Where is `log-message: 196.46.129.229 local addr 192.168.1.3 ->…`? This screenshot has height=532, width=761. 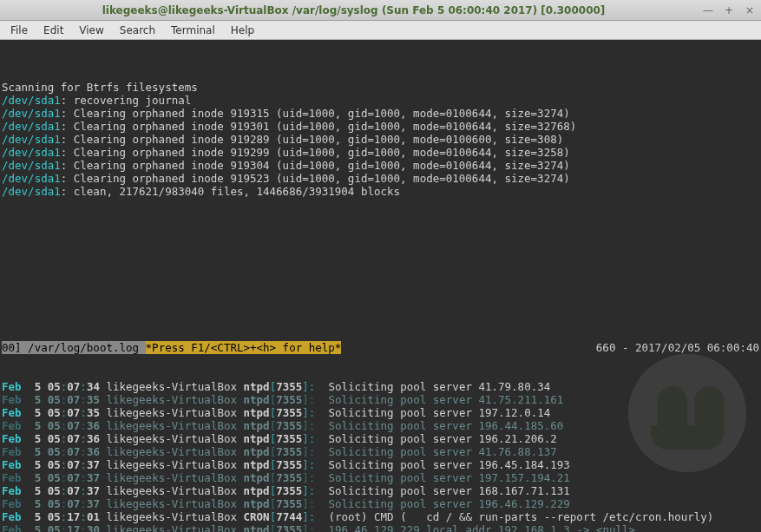 log-message: 196.46.129.229 local addr 192.168.1.3 ->… is located at coordinates (476, 528).